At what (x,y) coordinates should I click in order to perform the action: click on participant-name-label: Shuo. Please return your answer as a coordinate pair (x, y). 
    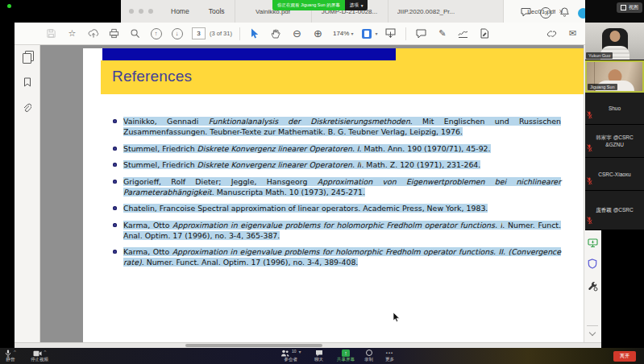
    Looking at the image, I should click on (614, 108).